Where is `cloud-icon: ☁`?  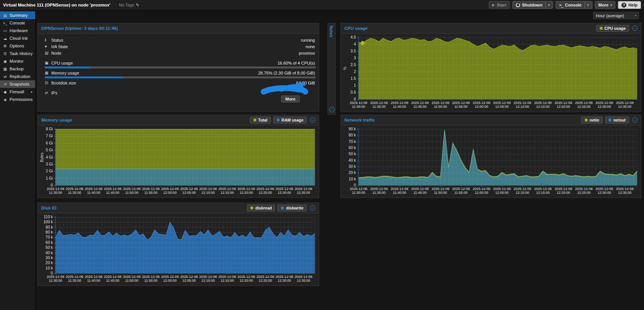 cloud-icon: ☁ is located at coordinates (5, 38).